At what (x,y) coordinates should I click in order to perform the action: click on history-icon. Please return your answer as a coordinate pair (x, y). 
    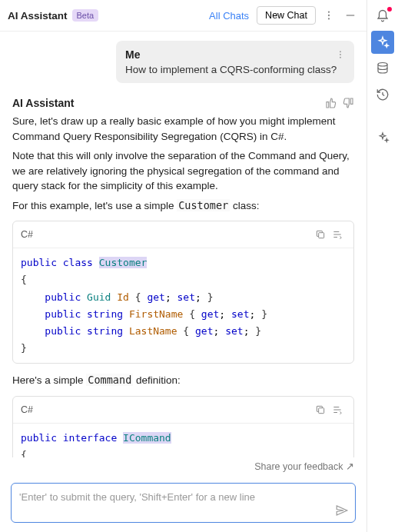
    Looking at the image, I should click on (383, 95).